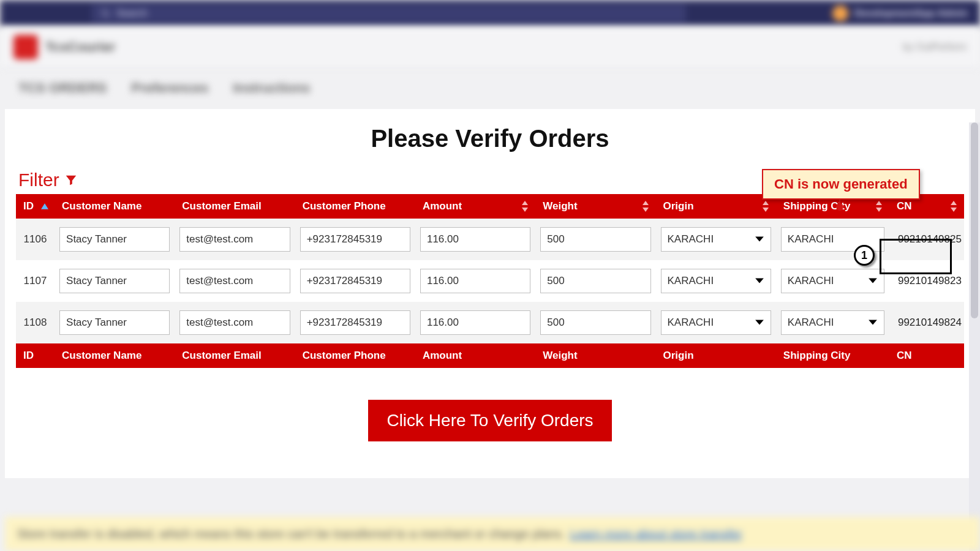  What do you see at coordinates (475, 356) in the screenshot?
I see `fcol-amount: Amount` at bounding box center [475, 356].